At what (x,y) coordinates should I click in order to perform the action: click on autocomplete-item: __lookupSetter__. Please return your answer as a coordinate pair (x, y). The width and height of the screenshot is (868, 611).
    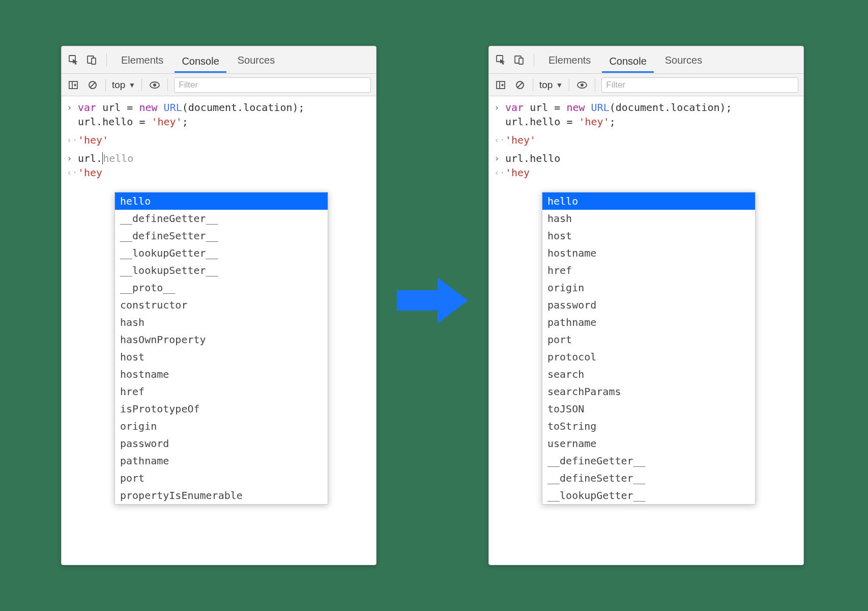
    Looking at the image, I should click on (221, 270).